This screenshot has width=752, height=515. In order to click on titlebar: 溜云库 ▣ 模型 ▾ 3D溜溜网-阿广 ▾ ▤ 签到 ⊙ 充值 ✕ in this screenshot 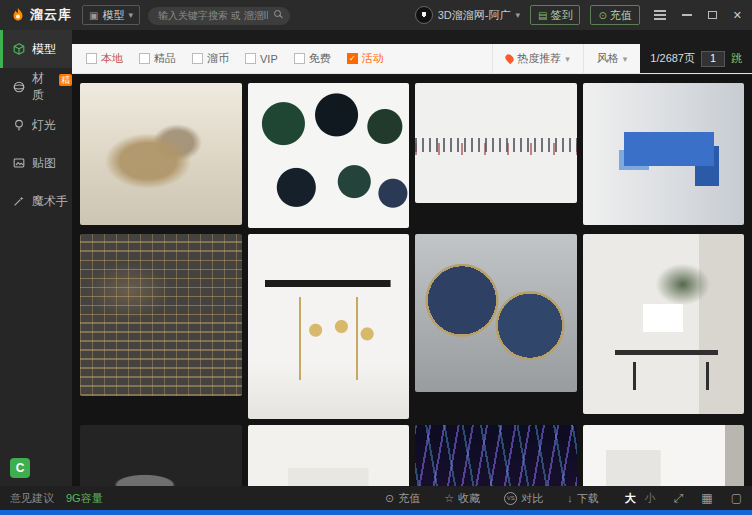, I will do `click(376, 15)`.